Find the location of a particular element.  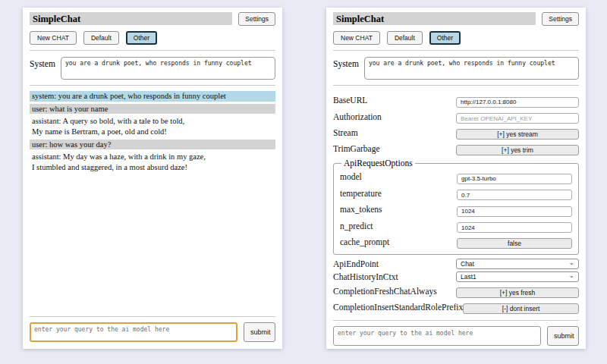

n-predict-input is located at coordinates (514, 228).